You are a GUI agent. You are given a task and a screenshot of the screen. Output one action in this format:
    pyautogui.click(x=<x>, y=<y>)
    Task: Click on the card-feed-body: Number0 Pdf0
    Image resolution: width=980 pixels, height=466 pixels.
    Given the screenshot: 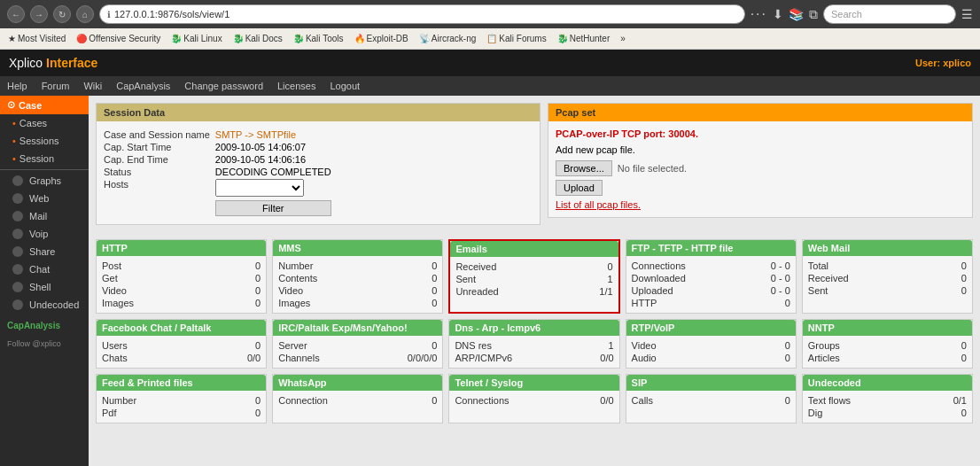 What is the action you would take?
    pyautogui.click(x=181, y=407)
    